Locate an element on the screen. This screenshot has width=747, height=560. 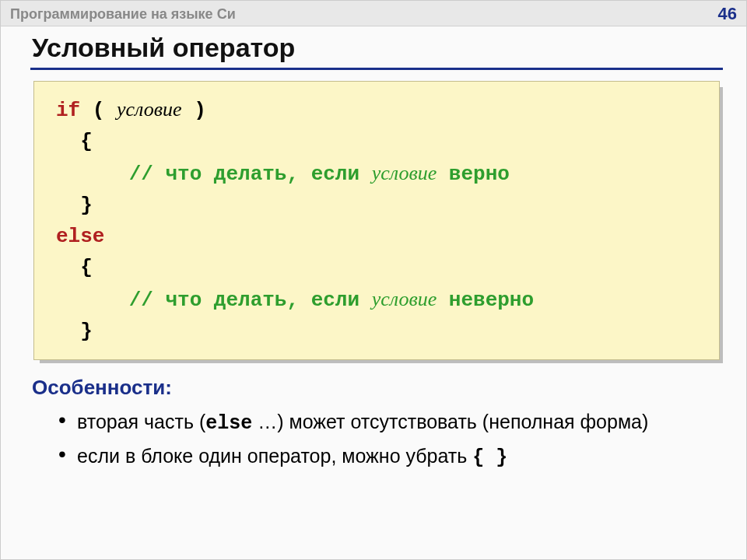
keyword-if: if is located at coordinates (68, 110).